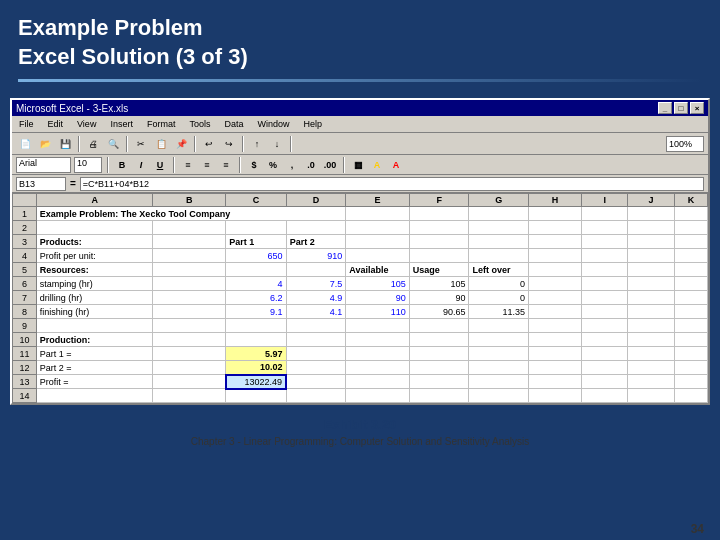  Describe the element at coordinates (378, 354) in the screenshot. I see `cell-e11` at that location.